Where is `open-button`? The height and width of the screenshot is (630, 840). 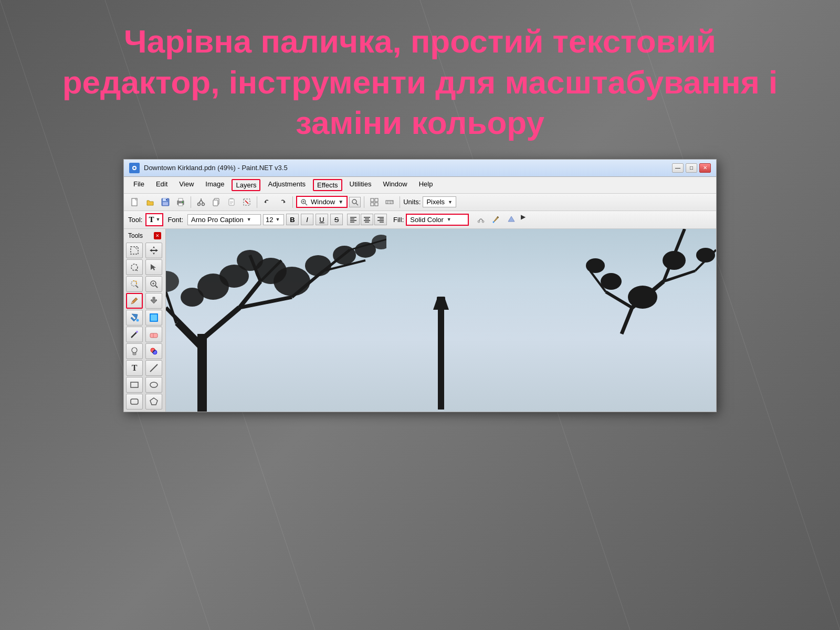
open-button is located at coordinates (150, 202).